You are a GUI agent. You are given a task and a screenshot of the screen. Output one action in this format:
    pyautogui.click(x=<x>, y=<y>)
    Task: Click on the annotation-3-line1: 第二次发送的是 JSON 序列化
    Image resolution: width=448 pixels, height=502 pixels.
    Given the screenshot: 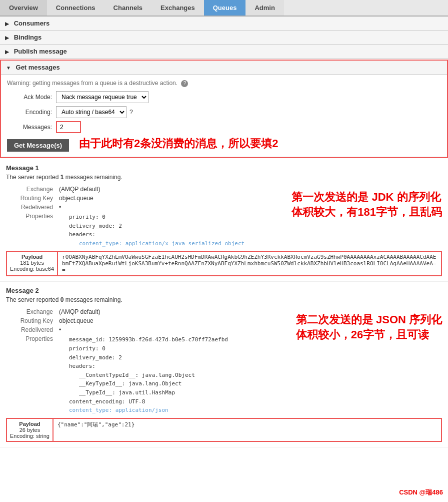 What is the action you would take?
    pyautogui.click(x=369, y=320)
    